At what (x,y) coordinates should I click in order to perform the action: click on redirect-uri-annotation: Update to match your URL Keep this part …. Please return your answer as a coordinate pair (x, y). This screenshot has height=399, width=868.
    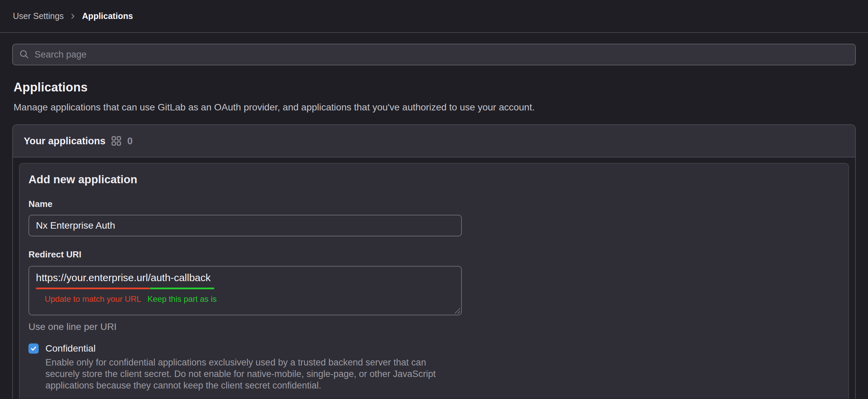
    Looking at the image, I should click on (125, 296).